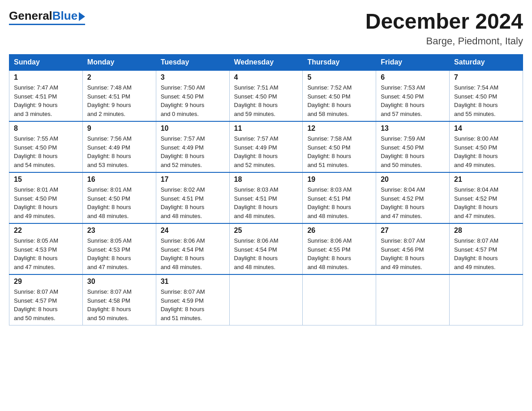 Image resolution: width=532 pixels, height=411 pixels. What do you see at coordinates (402, 250) in the screenshot?
I see `sunset-text: Sunset: 4:56 PM` at bounding box center [402, 250].